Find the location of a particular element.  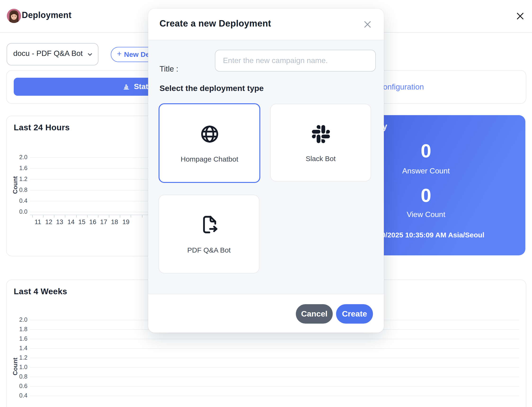

cancel-button: Cancel is located at coordinates (314, 314).